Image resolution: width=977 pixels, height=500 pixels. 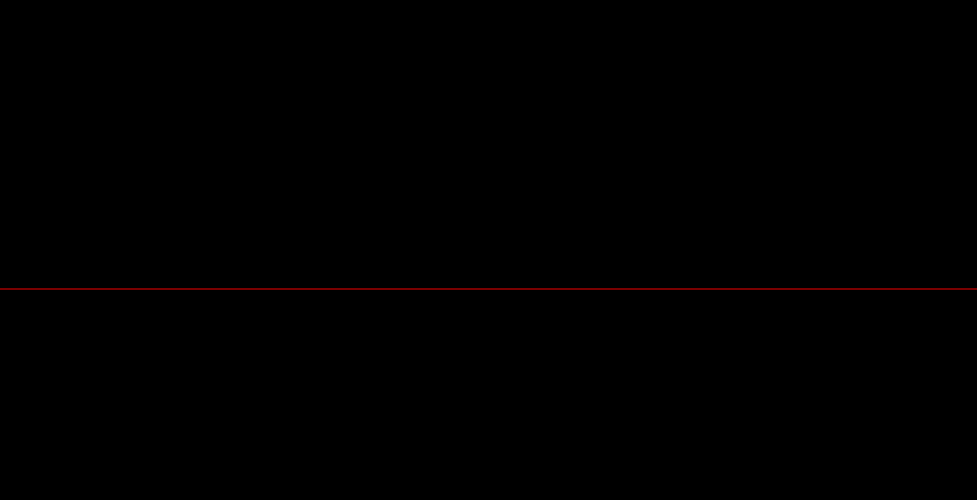 I want to click on indicator-title-bar, so click(x=488, y=298).